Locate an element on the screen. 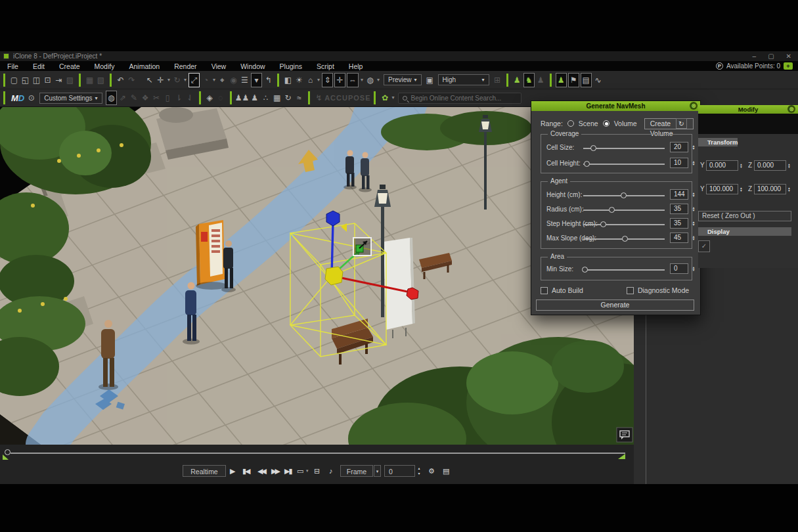  timeline-end-marker is located at coordinates (621, 456).